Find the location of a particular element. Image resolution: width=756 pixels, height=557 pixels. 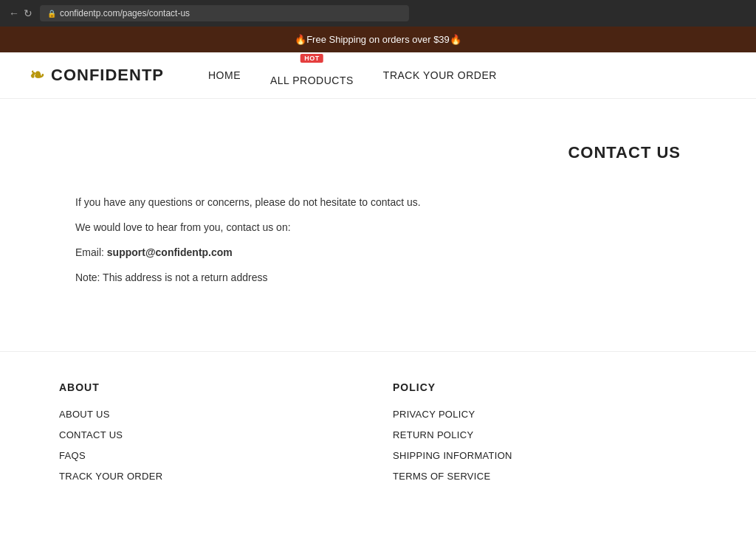

nav-all-products-label: ALL PRODUCTS is located at coordinates (312, 80).